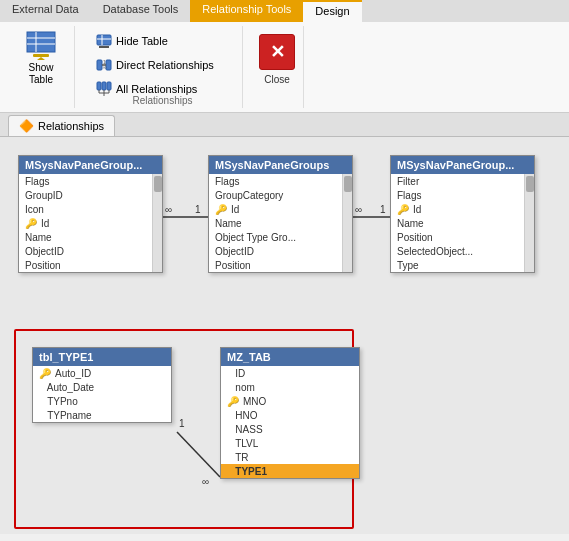  I want to click on ribbon-tab-database: Database Tools, so click(141, 11).